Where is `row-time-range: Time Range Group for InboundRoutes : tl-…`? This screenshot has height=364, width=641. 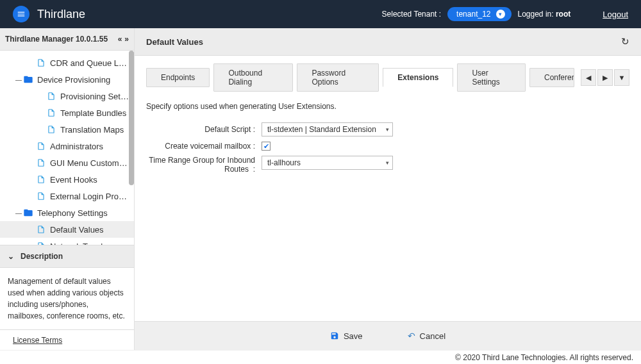
row-time-range: Time Range Group for InboundRoutes : tl-… is located at coordinates (388, 165).